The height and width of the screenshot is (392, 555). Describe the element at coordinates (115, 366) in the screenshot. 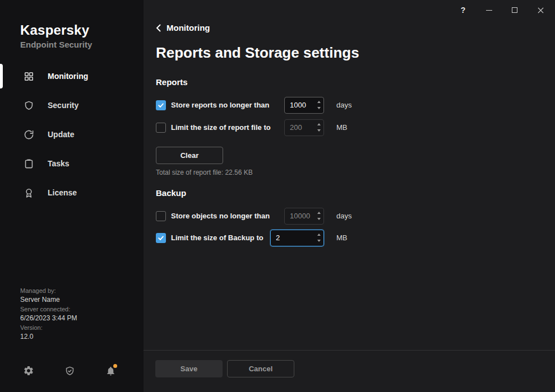

I see `notification-dot` at that location.